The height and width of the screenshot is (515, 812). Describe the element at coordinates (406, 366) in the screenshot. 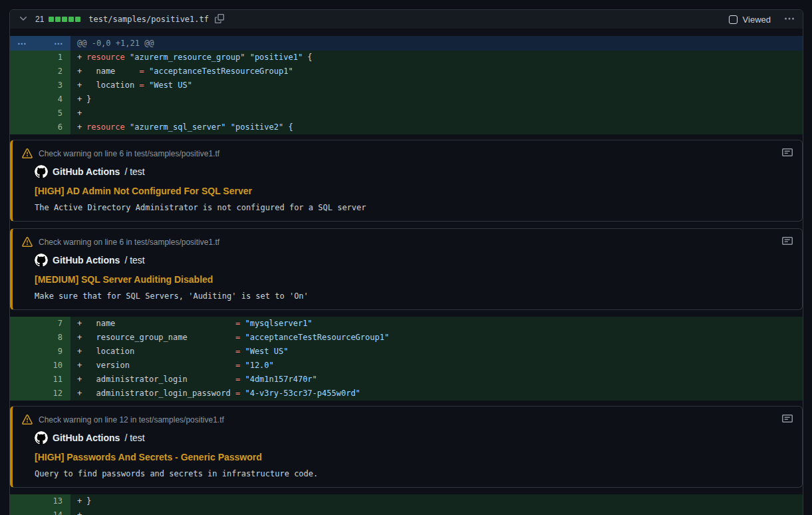

I see `diff-line: 10 + version = "12.0"` at that location.